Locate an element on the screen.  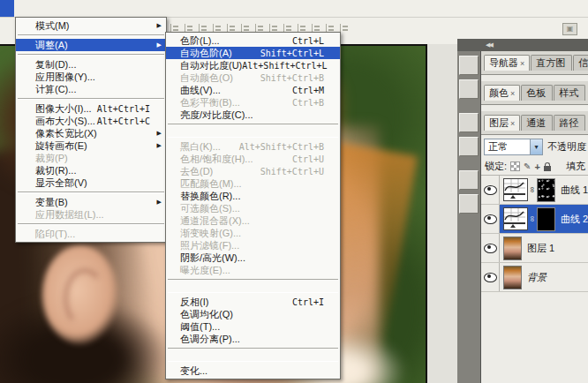
panel-tab: 信息 is located at coordinates (581, 63).